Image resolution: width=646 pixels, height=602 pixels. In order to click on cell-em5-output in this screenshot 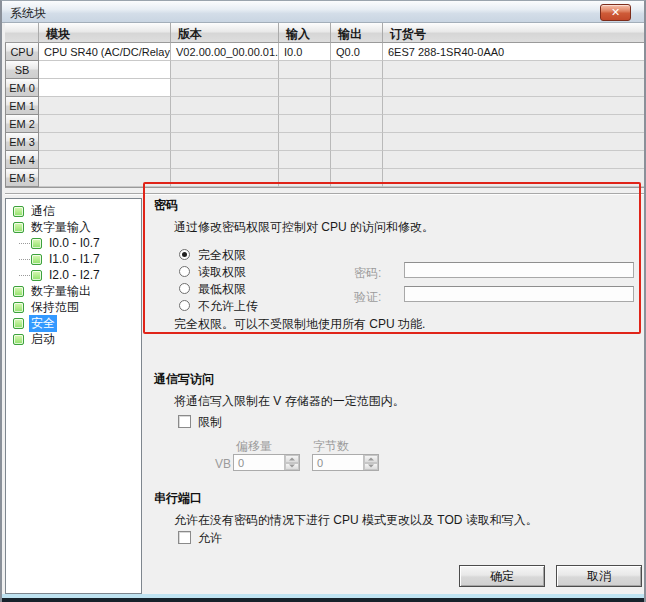, I will do `click(357, 178)`.